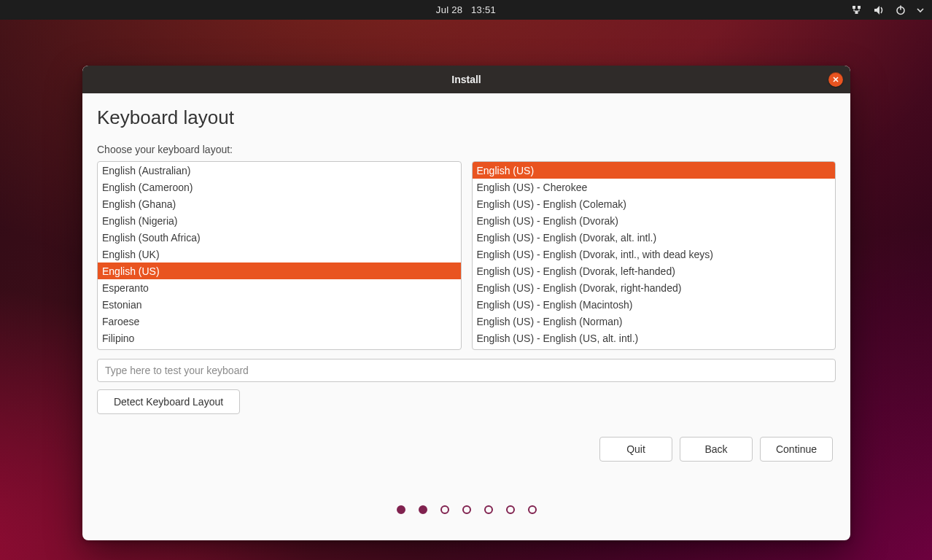 The image size is (932, 560). I want to click on detect-keyboard-button: Detect Keyboard Layout, so click(168, 402).